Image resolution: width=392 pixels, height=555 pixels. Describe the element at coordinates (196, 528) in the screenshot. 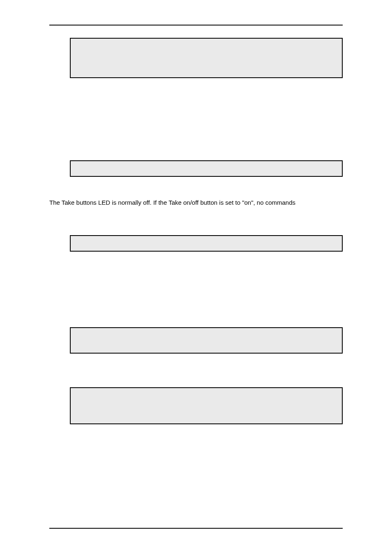

I see `bottom-horizontal-rule` at that location.